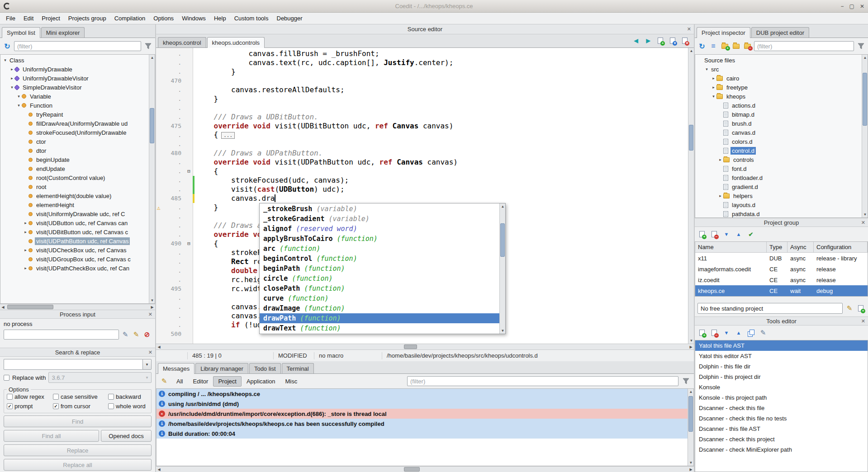 The image size is (868, 472). What do you see at coordinates (502, 269) in the screenshot?
I see `completion-scrollbar: ▲ ▼` at bounding box center [502, 269].